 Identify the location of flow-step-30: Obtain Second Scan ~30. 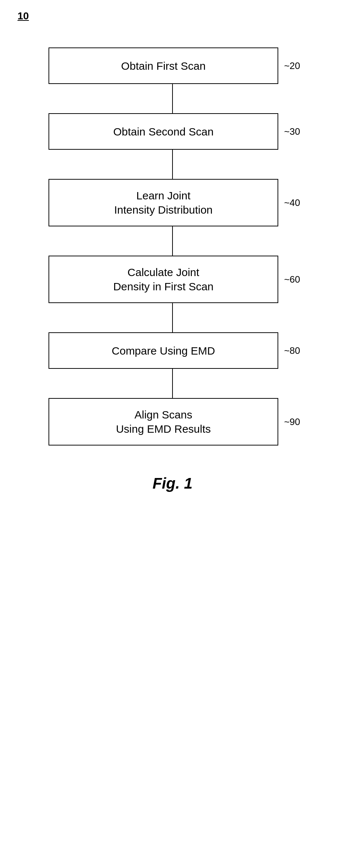
(172, 131).